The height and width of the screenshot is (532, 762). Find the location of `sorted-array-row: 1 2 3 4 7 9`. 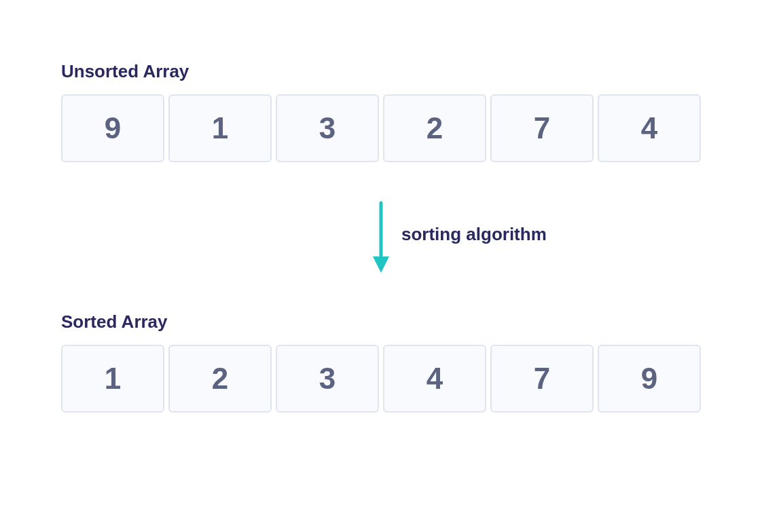

sorted-array-row: 1 2 3 4 7 9 is located at coordinates (381, 379).